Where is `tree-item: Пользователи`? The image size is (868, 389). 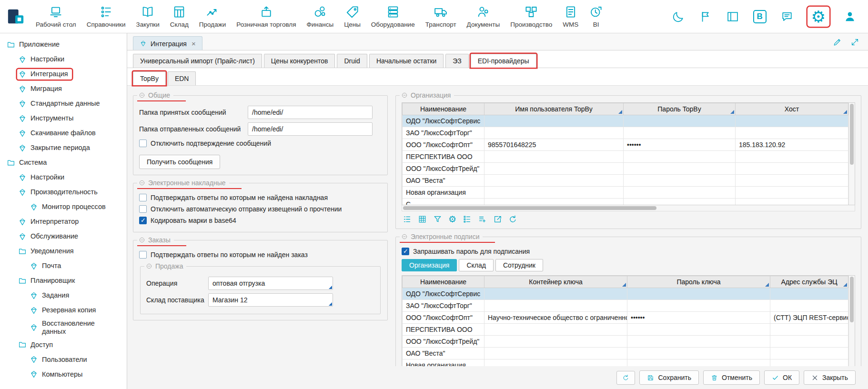 tree-item: Пользователи is located at coordinates (63, 359).